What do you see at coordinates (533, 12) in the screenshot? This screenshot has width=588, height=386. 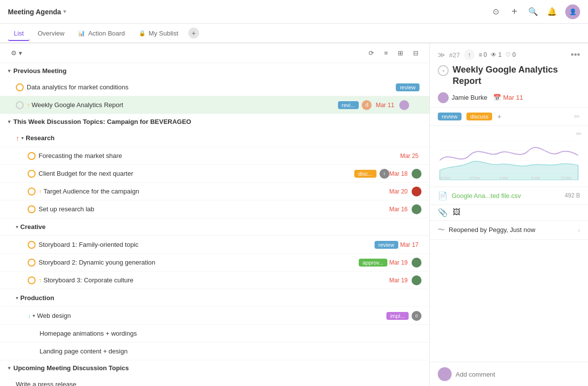 I see `search-icon: 🔍` at bounding box center [533, 12].